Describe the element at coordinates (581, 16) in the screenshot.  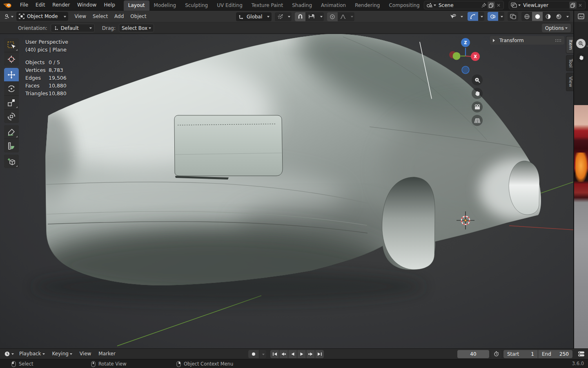
I see `image-editor-header` at that location.